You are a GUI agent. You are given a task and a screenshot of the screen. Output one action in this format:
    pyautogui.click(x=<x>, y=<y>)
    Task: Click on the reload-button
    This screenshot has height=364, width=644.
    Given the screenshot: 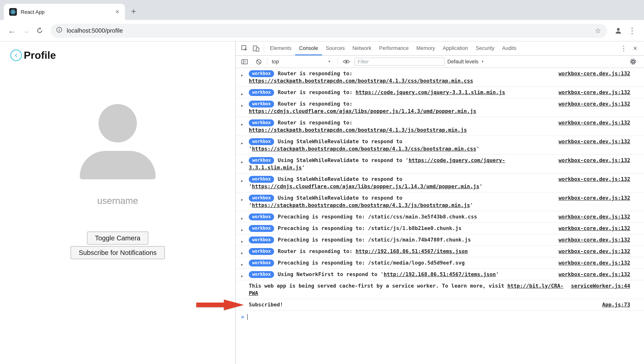 What is the action you would take?
    pyautogui.click(x=40, y=31)
    